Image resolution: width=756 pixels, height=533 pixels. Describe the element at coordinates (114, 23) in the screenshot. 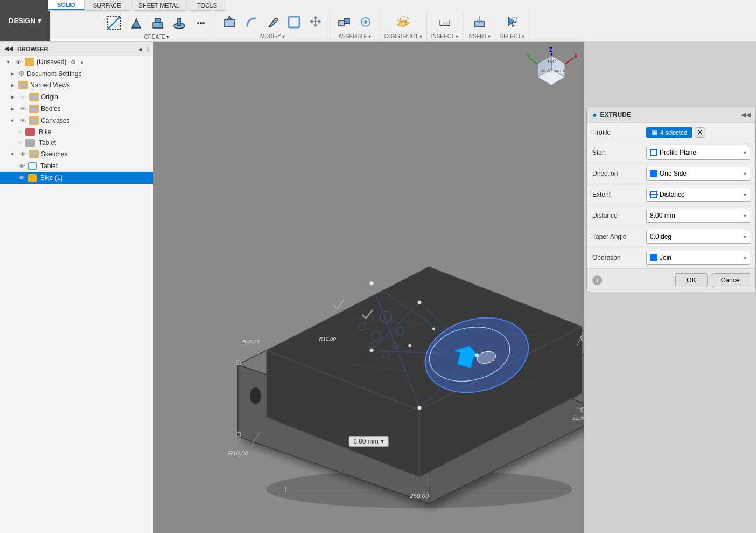

I see `create-sketch-btn` at that location.